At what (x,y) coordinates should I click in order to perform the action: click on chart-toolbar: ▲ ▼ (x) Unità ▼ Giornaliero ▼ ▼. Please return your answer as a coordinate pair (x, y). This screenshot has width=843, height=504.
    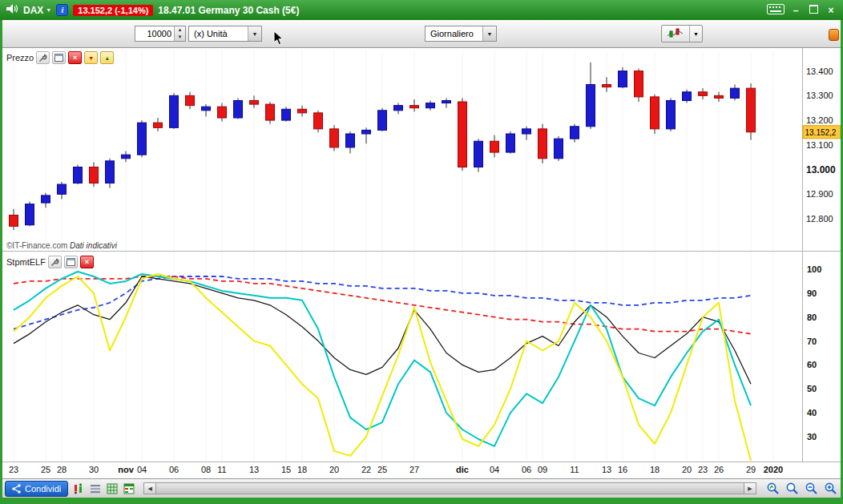
    Looking at the image, I should click on (422, 34).